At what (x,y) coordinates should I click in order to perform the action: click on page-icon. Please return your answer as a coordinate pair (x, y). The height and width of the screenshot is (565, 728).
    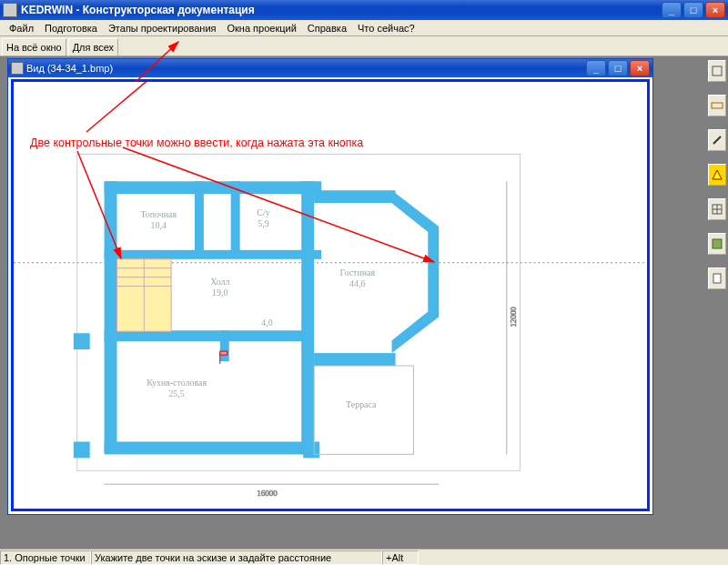
    Looking at the image, I should click on (717, 278).